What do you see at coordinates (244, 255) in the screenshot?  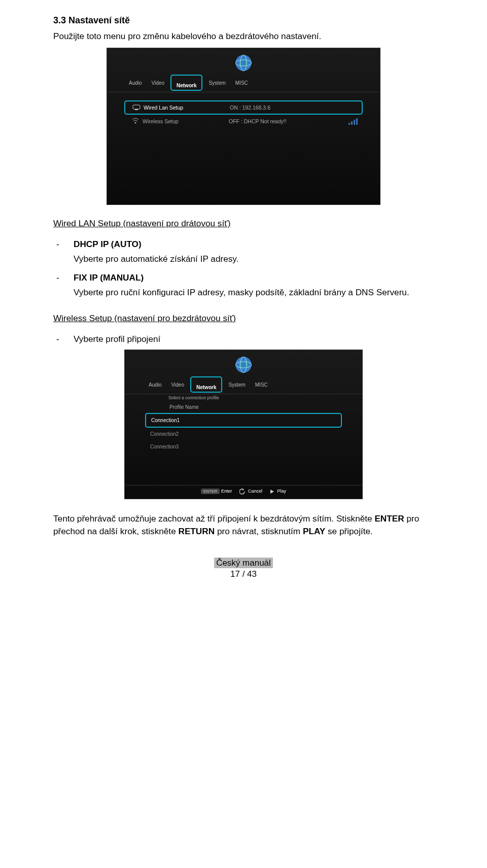 I see `wired-item-dhcp: - DHCP IP (AUTO) Vyberte pro automatické…` at bounding box center [244, 255].